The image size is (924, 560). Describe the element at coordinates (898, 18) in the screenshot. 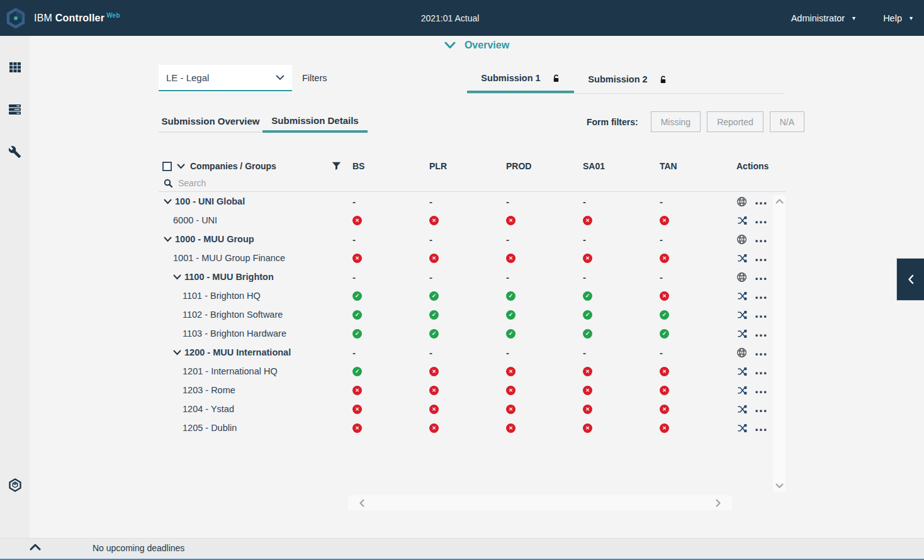

I see `help-menu: Help ▾` at that location.